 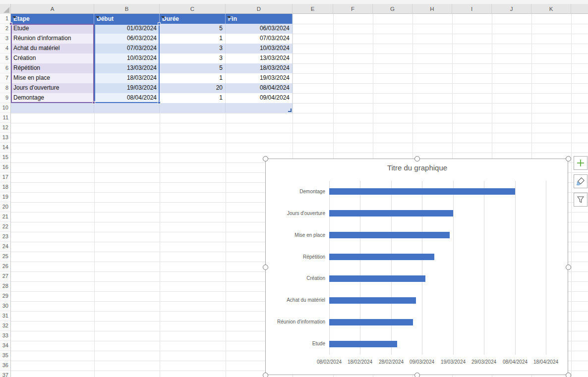 What do you see at coordinates (5, 276) in the screenshot?
I see `row-header-27: 27` at bounding box center [5, 276].